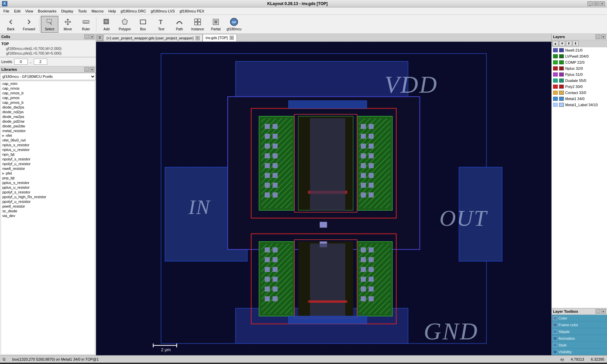 The image size is (607, 364). Describe the element at coordinates (48, 178) in the screenshot. I see `list-item: pnp_bjt` at that location.